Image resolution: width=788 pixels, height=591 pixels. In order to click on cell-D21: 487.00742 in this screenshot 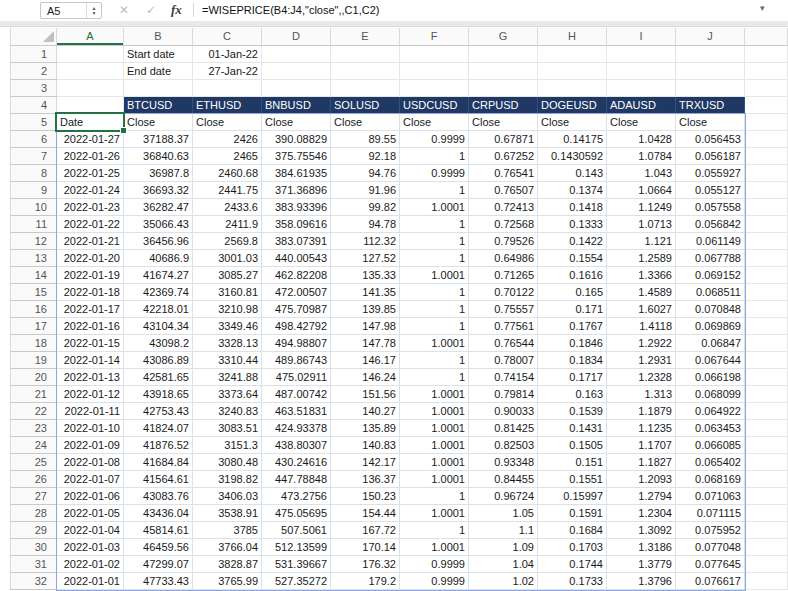, I will do `click(296, 394)`.